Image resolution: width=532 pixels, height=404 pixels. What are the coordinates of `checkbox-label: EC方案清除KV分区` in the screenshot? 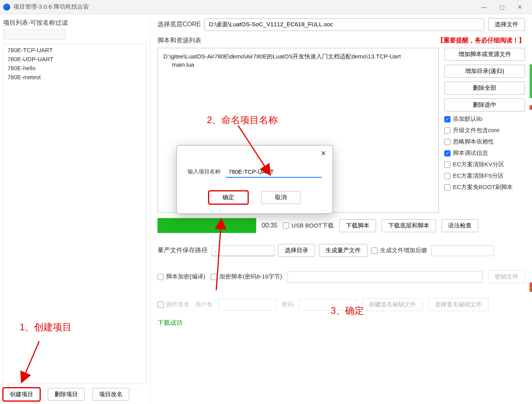 It's located at (479, 165).